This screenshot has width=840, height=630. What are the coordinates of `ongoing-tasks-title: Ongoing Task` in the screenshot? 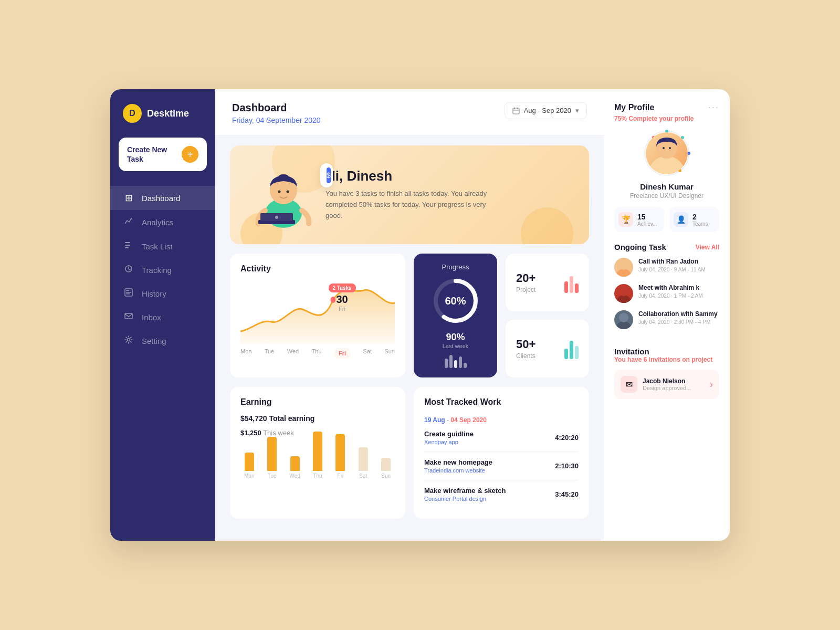 It's located at (640, 247).